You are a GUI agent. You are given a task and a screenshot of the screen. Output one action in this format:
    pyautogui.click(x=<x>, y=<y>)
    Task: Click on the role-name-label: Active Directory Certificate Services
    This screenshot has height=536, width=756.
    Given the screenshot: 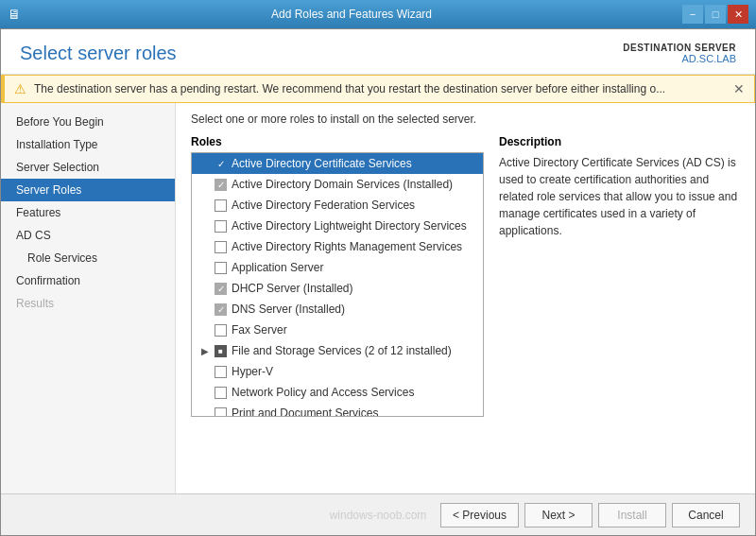 What is the action you would take?
    pyautogui.click(x=354, y=164)
    